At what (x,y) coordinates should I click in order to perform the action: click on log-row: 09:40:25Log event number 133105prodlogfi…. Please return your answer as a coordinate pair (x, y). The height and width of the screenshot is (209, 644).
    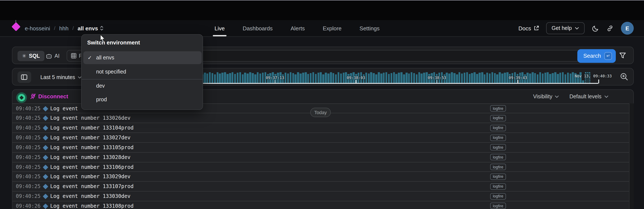
    Looking at the image, I should click on (320, 147).